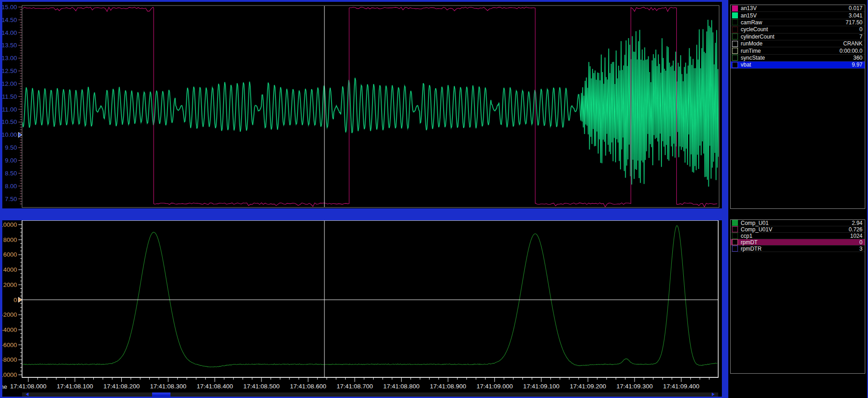 This screenshot has height=398, width=868. Describe the element at coordinates (857, 230) in the screenshot. I see `signal-value: 0.726` at that location.